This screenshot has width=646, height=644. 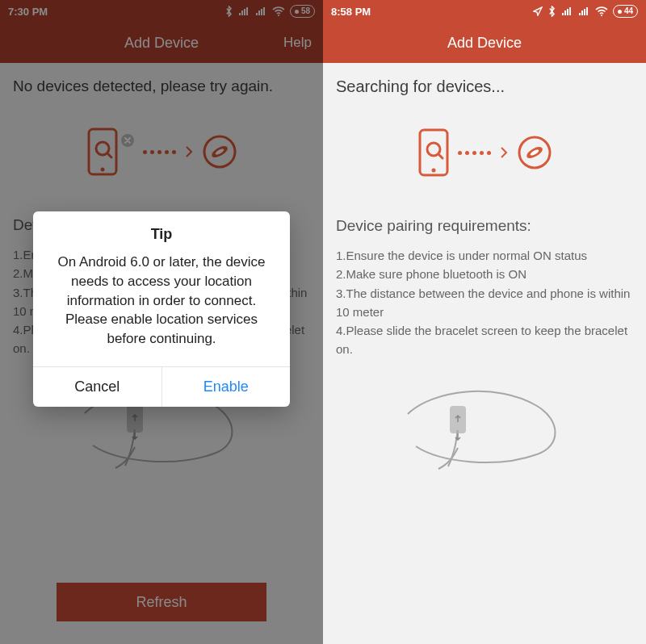 I want to click on search-status: Searching for devices..., so click(x=484, y=87).